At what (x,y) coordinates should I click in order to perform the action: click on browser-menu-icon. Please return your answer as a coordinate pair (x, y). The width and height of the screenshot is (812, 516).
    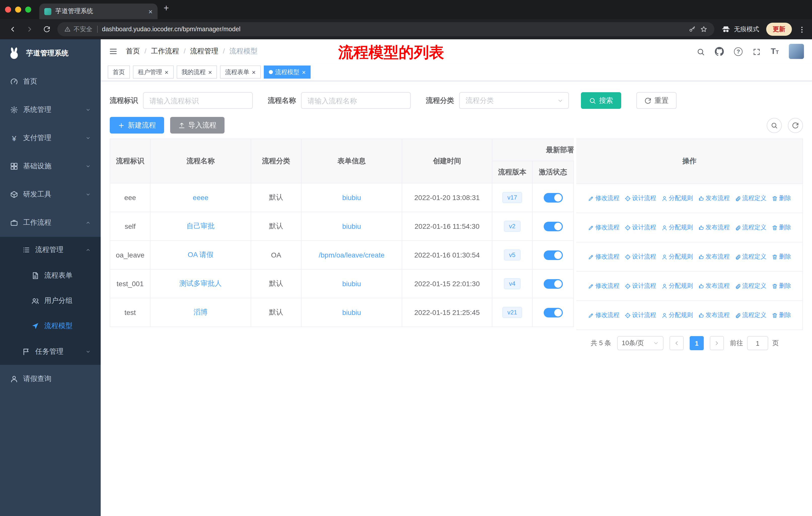
    Looking at the image, I should click on (802, 29).